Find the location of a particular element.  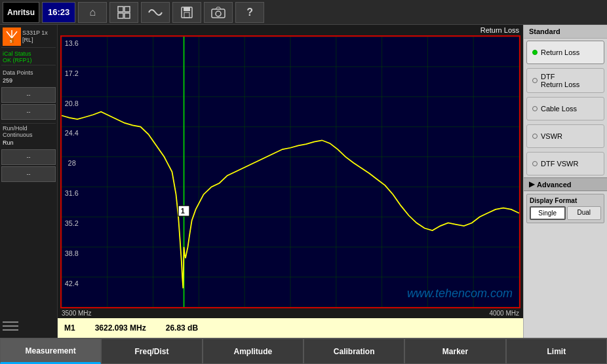

data-points-value: 259 is located at coordinates (29, 82).